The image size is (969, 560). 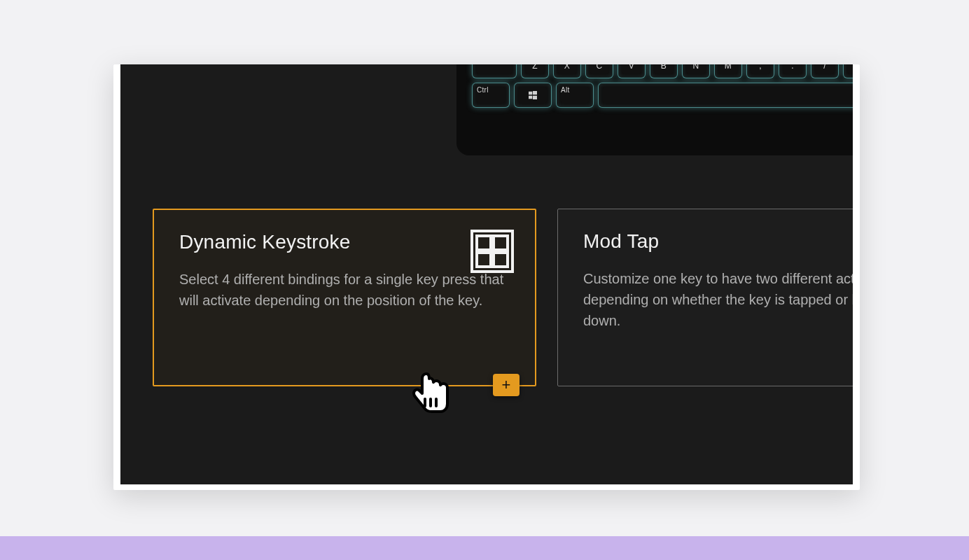 I want to click on plus-icon: +, so click(x=507, y=385).